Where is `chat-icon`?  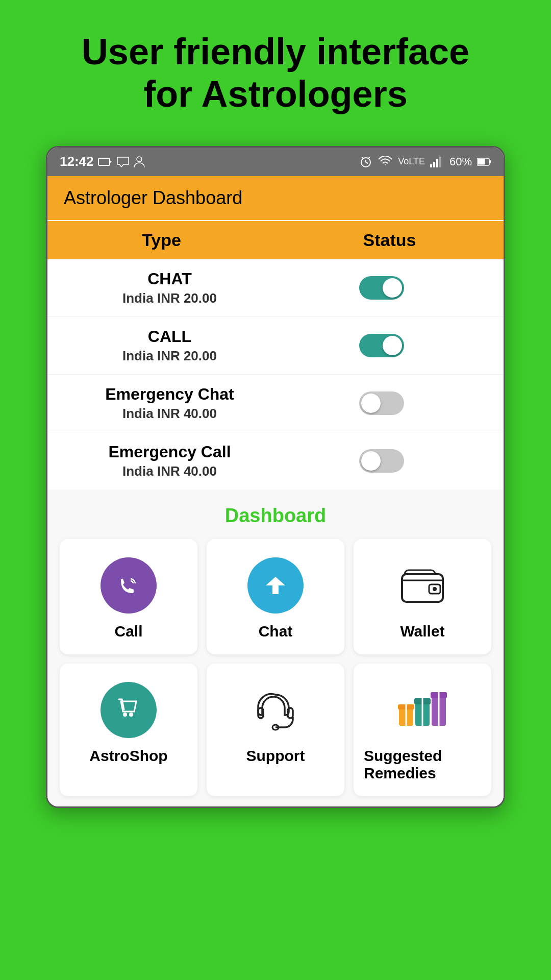
chat-icon is located at coordinates (276, 585).